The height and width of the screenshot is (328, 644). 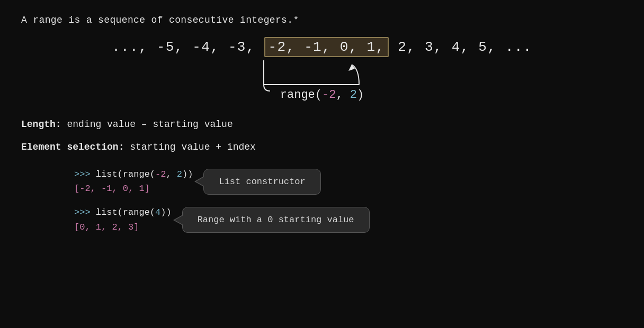 What do you see at coordinates (322, 95) in the screenshot?
I see `range-label: range(-2, 2)` at bounding box center [322, 95].